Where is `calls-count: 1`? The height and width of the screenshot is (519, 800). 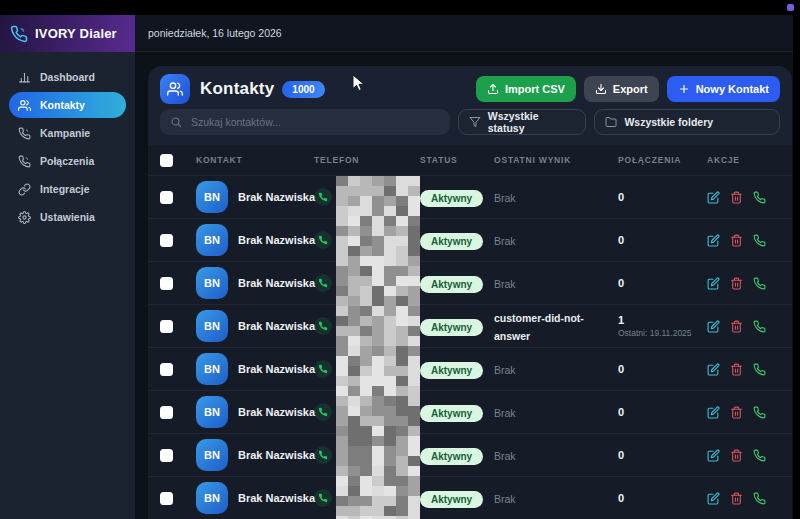
calls-count: 1 is located at coordinates (662, 320).